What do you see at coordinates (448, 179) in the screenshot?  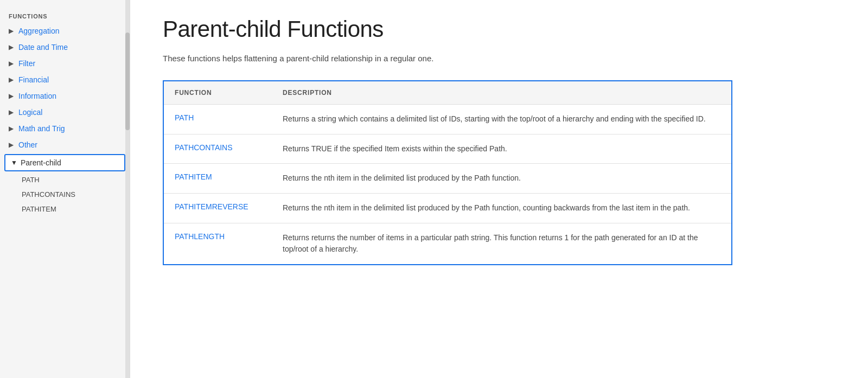 I see `table-row: PATHITEMReturns the nth item in the deli…` at bounding box center [448, 179].